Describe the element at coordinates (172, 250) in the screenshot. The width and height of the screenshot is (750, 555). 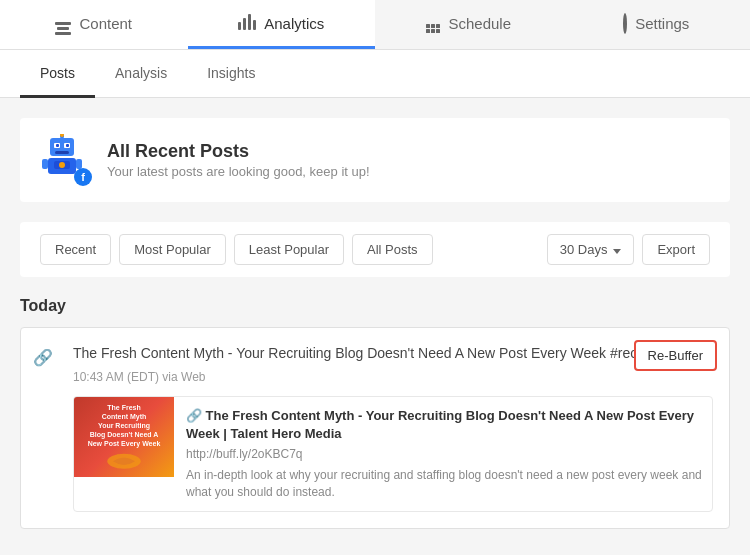
I see `filter-most-popular-button: Most Popular` at that location.